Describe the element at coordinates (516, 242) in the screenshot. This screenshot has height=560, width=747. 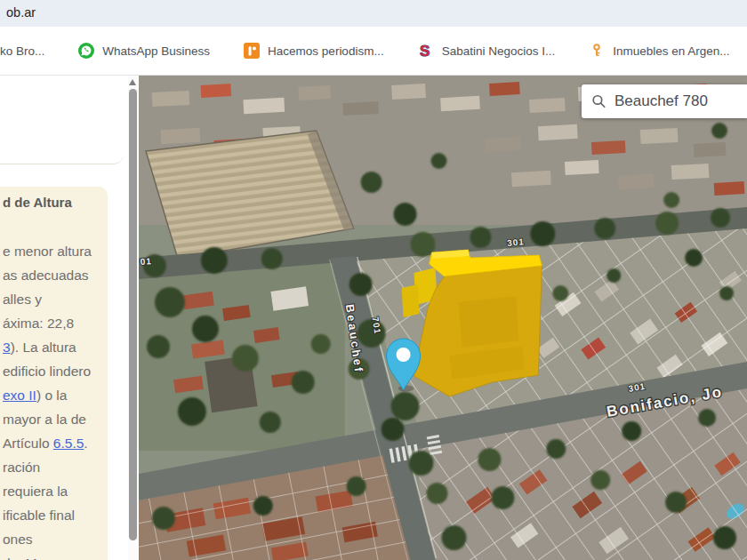
I see `street-label-avenue: 301` at that location.